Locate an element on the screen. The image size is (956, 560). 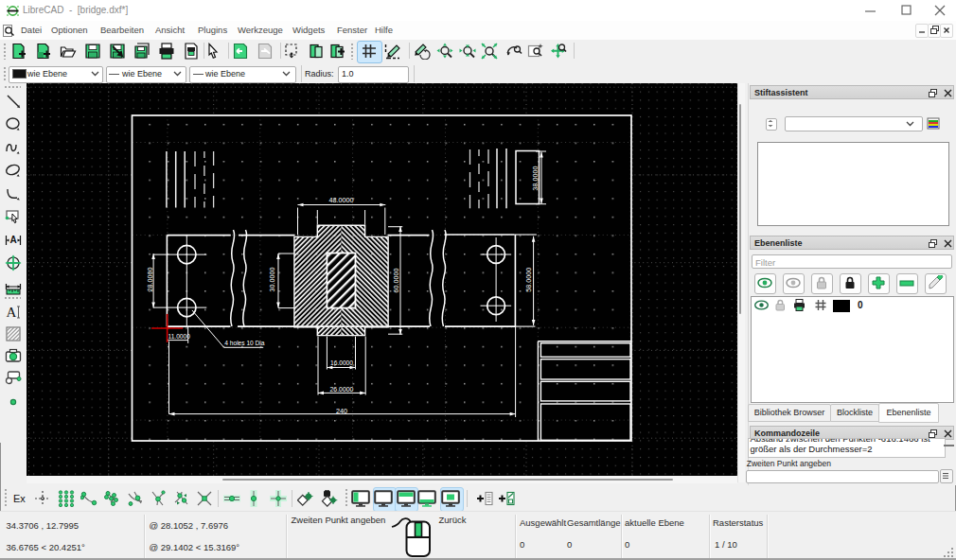
svg-text: 38.0000 is located at coordinates (536, 179).